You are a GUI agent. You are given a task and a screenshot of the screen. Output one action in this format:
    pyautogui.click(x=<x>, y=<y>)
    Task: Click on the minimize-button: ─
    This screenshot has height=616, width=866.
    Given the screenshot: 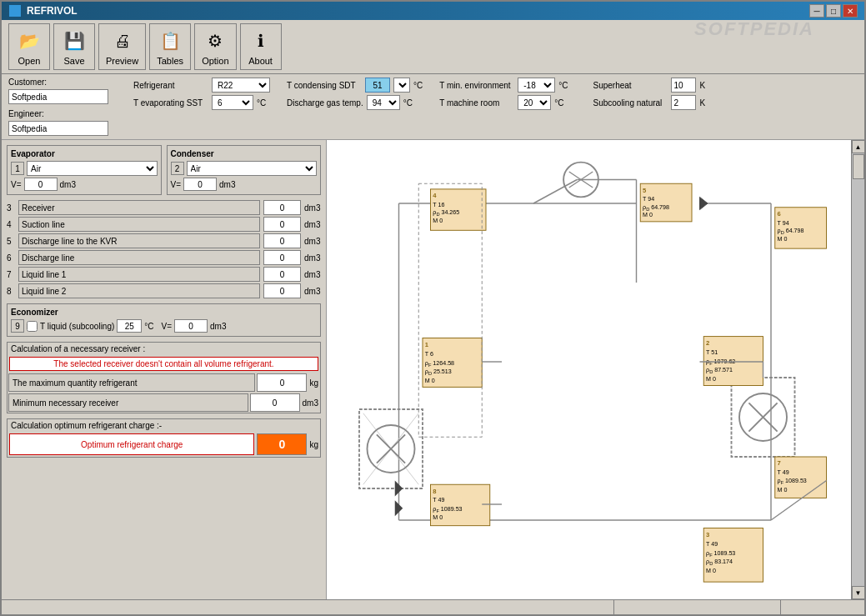 What is the action you would take?
    pyautogui.click(x=817, y=11)
    